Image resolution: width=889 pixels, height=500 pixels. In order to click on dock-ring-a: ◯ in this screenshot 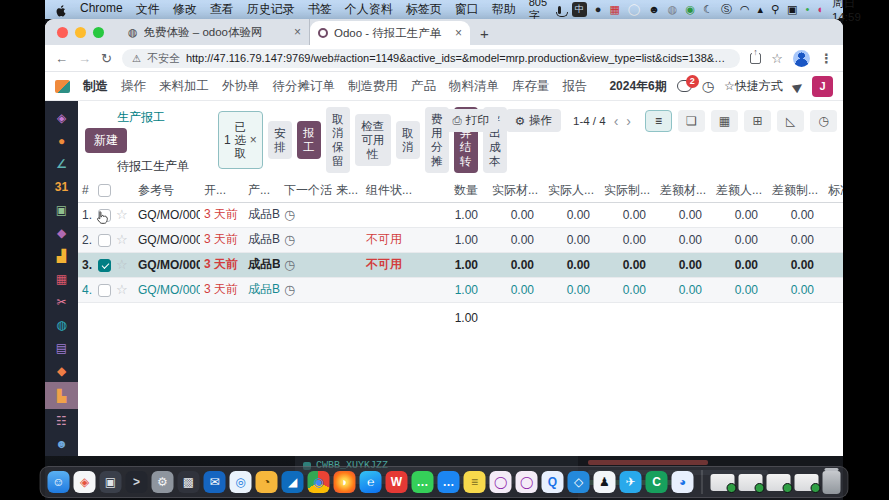, I will do `click(501, 482)`.